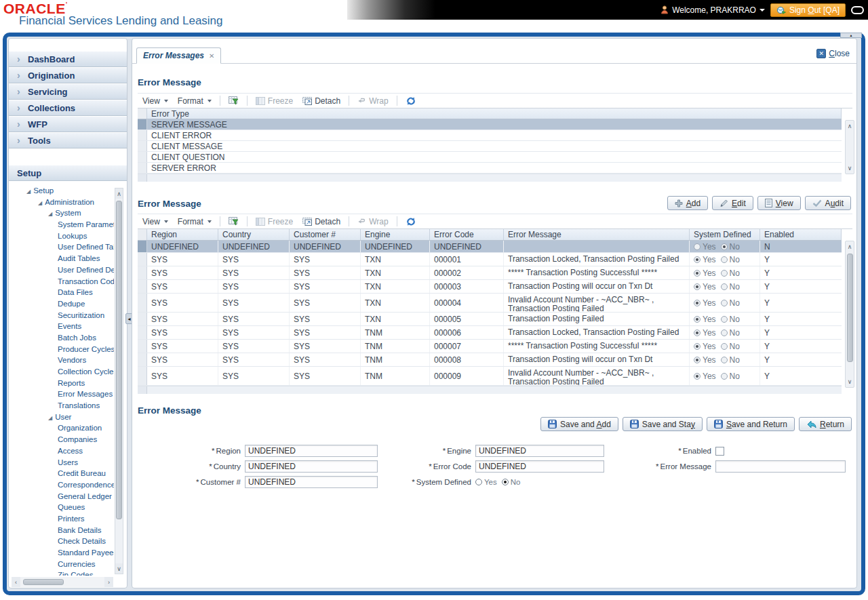  Describe the element at coordinates (61, 428) in the screenshot. I see `tree-item-organization: Organization` at that location.